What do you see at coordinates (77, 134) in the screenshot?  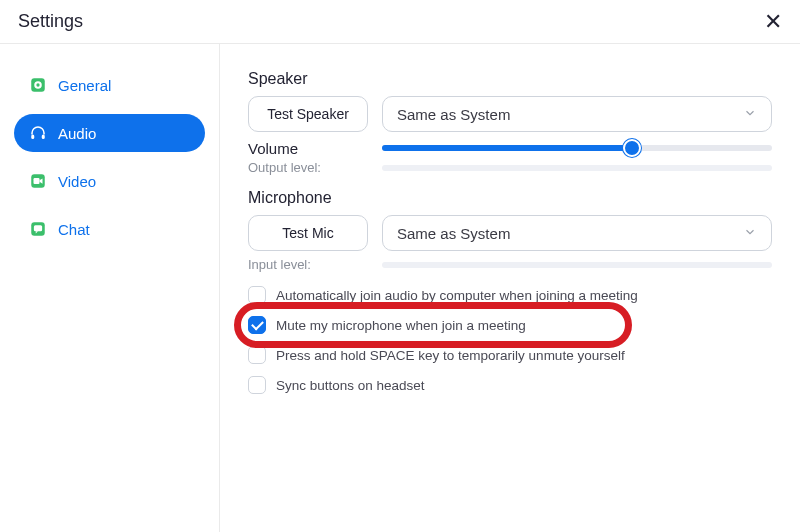 I see `sidebar-item-label: Audio` at bounding box center [77, 134].